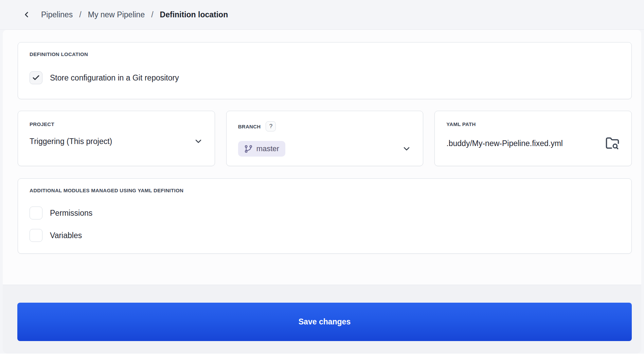 This screenshot has width=644, height=356. What do you see at coordinates (322, 355) in the screenshot?
I see `bottom-strip` at bounding box center [322, 355].